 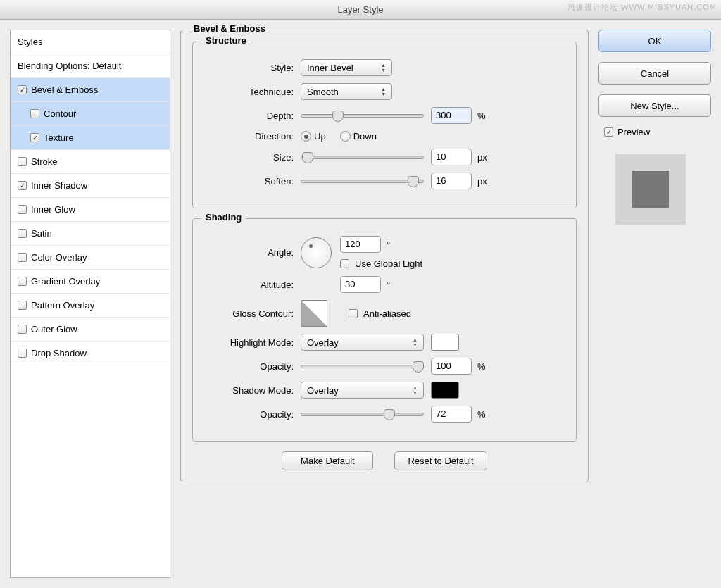 I want to click on new-style-button: New Style..., so click(x=655, y=106).